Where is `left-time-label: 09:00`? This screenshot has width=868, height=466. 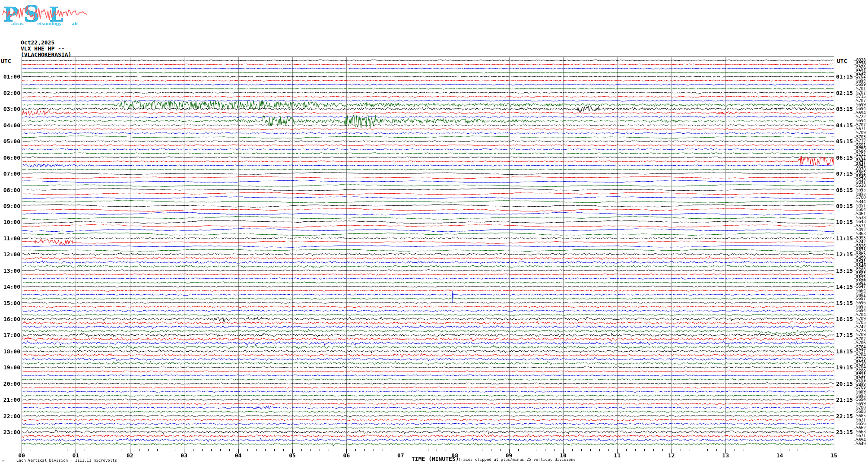 left-time-label: 09:00 is located at coordinates (10, 206).